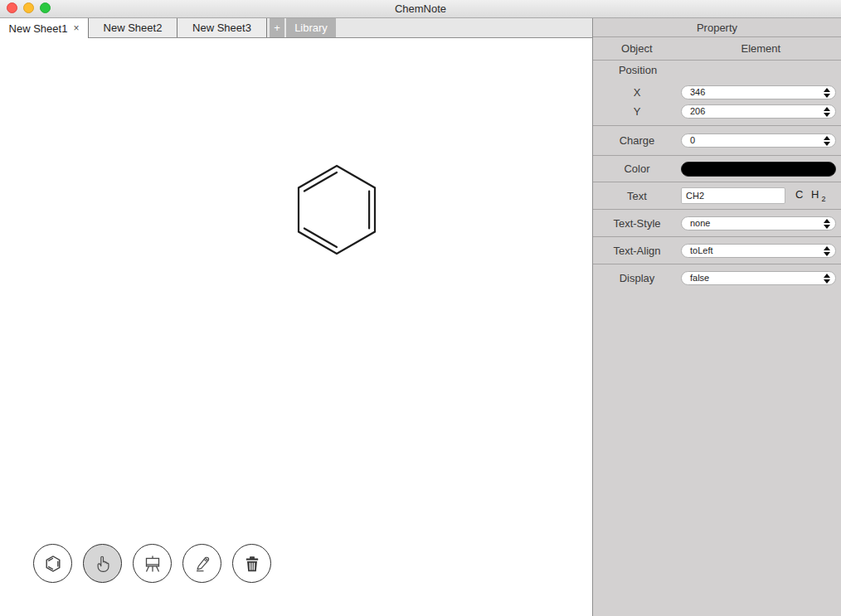 This screenshot has width=841, height=616. Describe the element at coordinates (45, 28) in the screenshot. I see `tab-new-sheet1: New Sheet1 ×` at that location.